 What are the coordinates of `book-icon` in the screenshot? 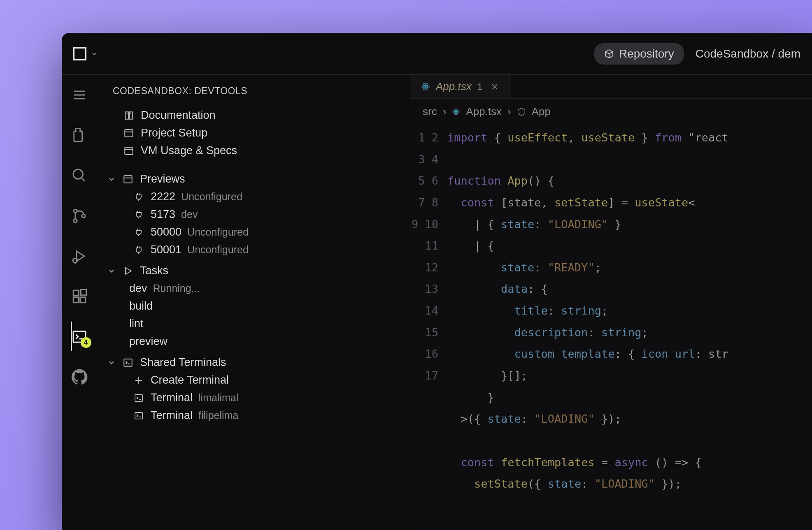 It's located at (129, 116).